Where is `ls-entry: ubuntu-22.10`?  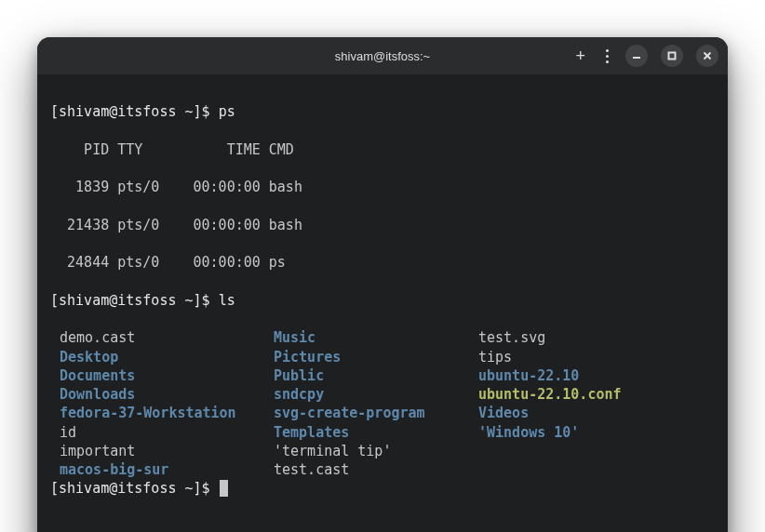
ls-entry: ubuntu-22.10 is located at coordinates (597, 376).